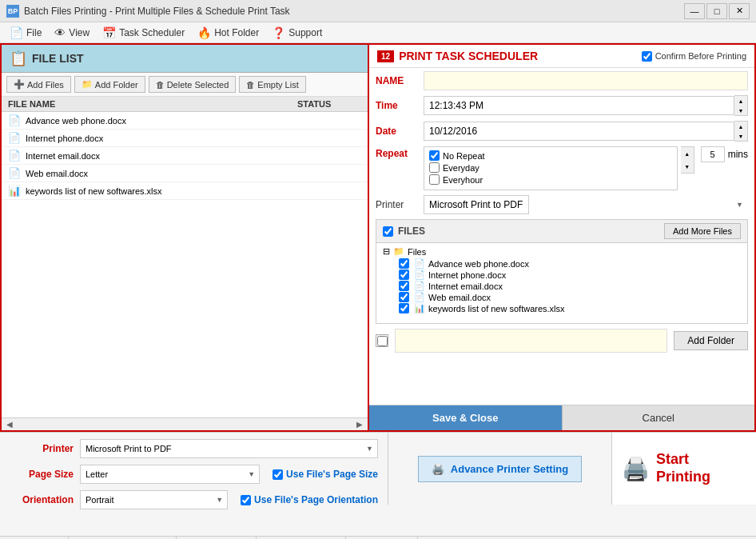  Describe the element at coordinates (185, 156) in the screenshot. I see `table-row: 📄 Internet email.docx` at that location.